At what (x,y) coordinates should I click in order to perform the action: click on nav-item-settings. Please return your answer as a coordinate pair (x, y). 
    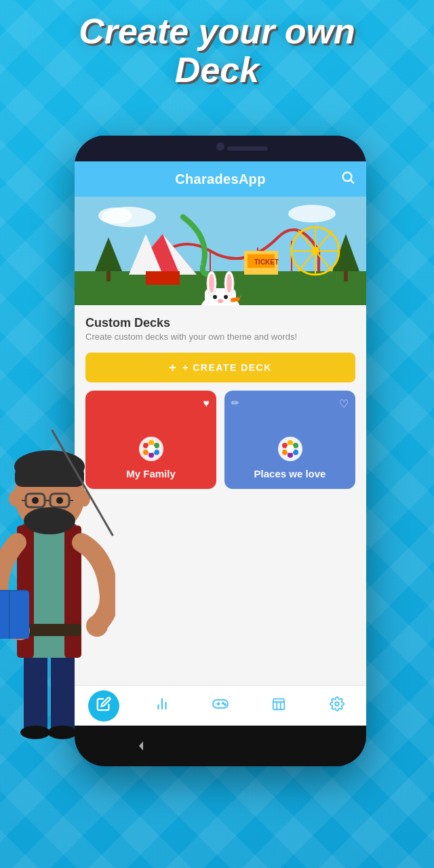
    Looking at the image, I should click on (337, 706).